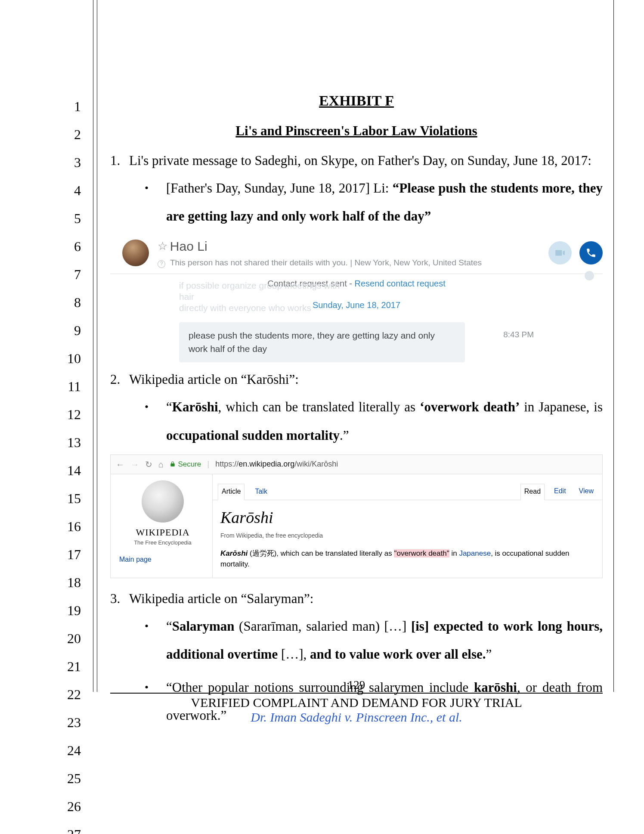  Describe the element at coordinates (418, 263) in the screenshot. I see `skype-sub-location: New York, New York, United States` at that location.